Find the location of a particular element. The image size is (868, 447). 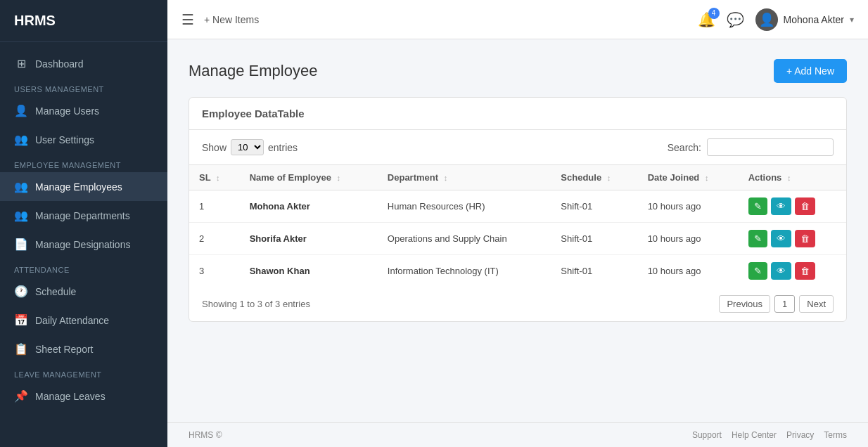

new-item-label: + New Items is located at coordinates (231, 20).